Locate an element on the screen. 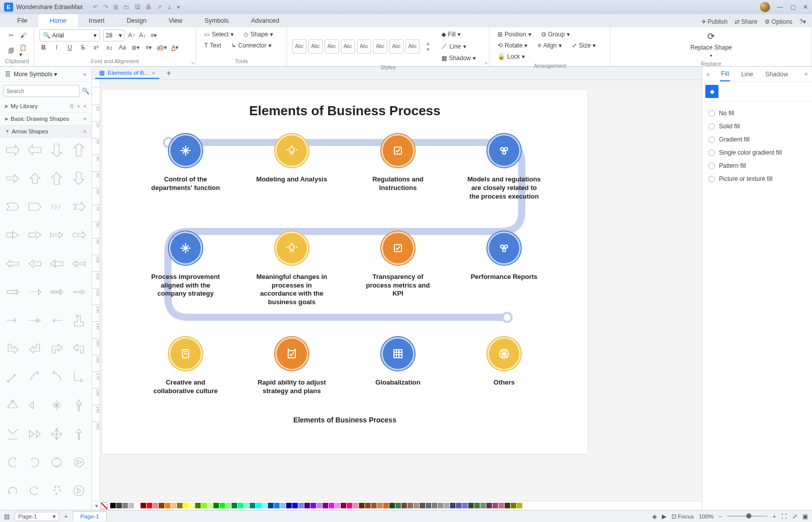  options-button: ⚙ Options is located at coordinates (779, 22).